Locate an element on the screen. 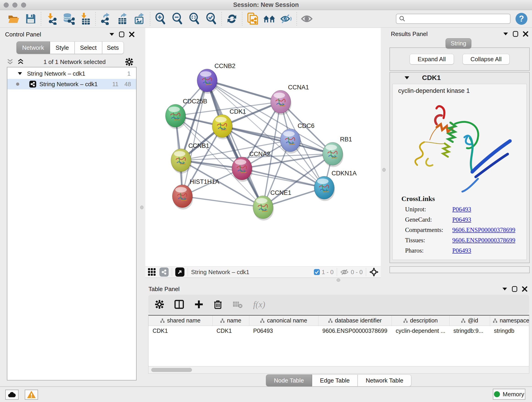  network-row: String Network – cdk1 11 48 is located at coordinates (72, 84).